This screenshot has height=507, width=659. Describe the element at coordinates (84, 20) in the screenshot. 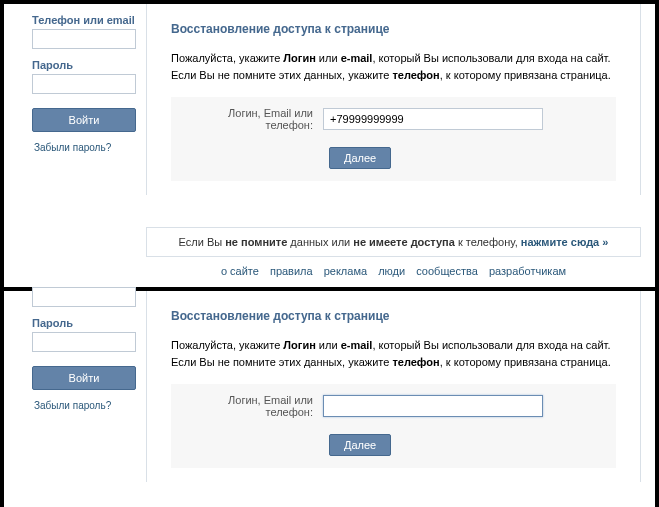

I see `login-label: Телефон или email` at that location.